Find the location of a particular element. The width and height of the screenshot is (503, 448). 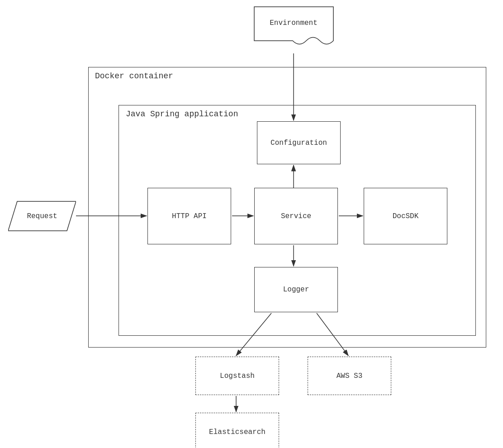

docsdk-box: DocSDK is located at coordinates (405, 216).